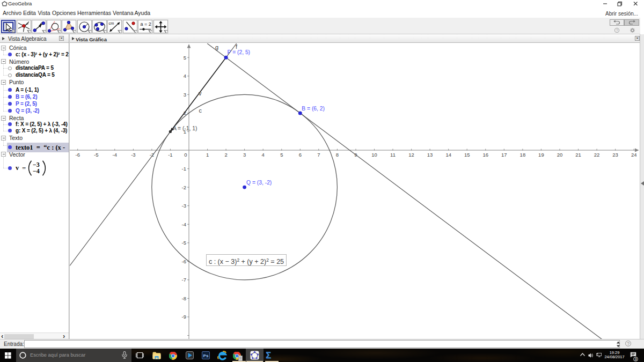 The height and width of the screenshot is (362, 644). What do you see at coordinates (560, 154) in the screenshot?
I see `svg-text: 20` at bounding box center [560, 154].